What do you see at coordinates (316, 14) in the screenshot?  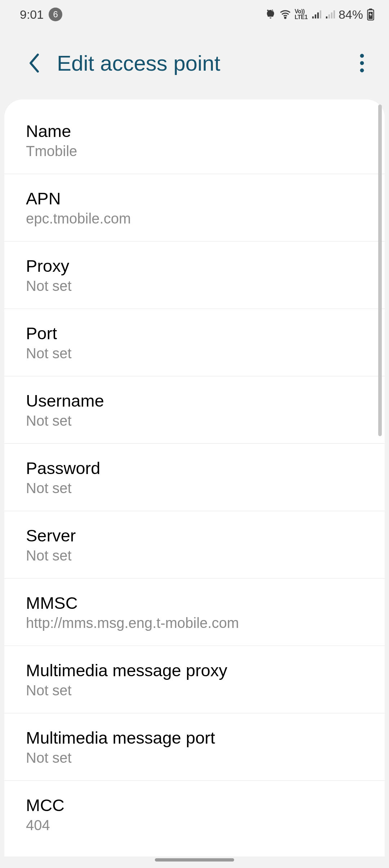 I see `signal-1-icon` at bounding box center [316, 14].